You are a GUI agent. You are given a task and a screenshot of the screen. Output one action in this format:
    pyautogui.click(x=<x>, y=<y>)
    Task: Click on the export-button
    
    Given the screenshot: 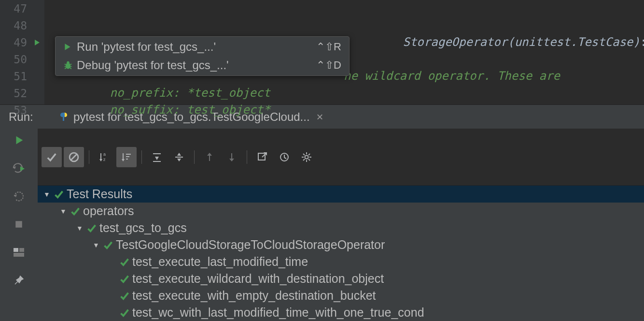 What is the action you would take?
    pyautogui.click(x=262, y=157)
    